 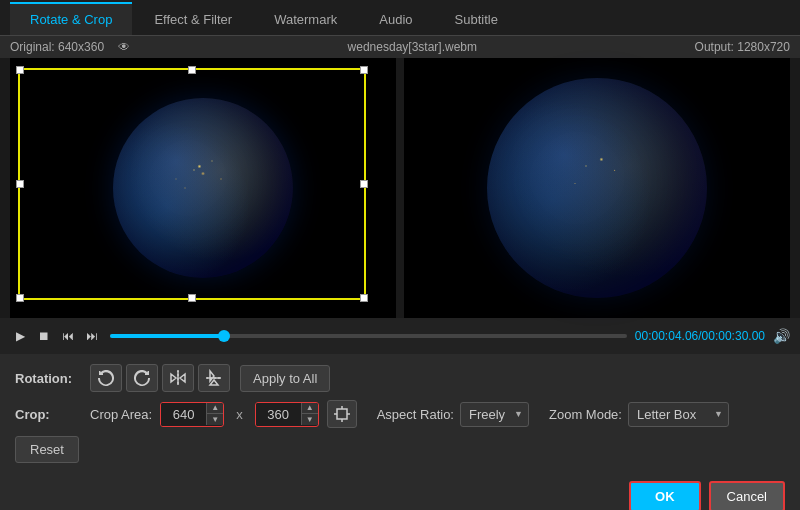 What do you see at coordinates (71, 18) in the screenshot?
I see `tab-rotate-crop: Rotate & Crop` at bounding box center [71, 18].